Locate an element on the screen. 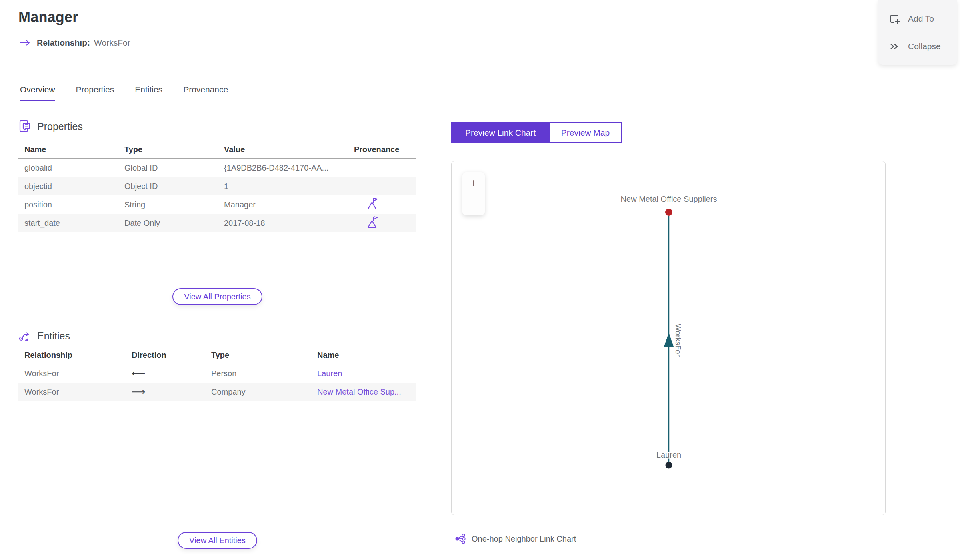 Image resolution: width=960 pixels, height=560 pixels. relationship-subtitle: Relationship: WorksFor is located at coordinates (75, 43).